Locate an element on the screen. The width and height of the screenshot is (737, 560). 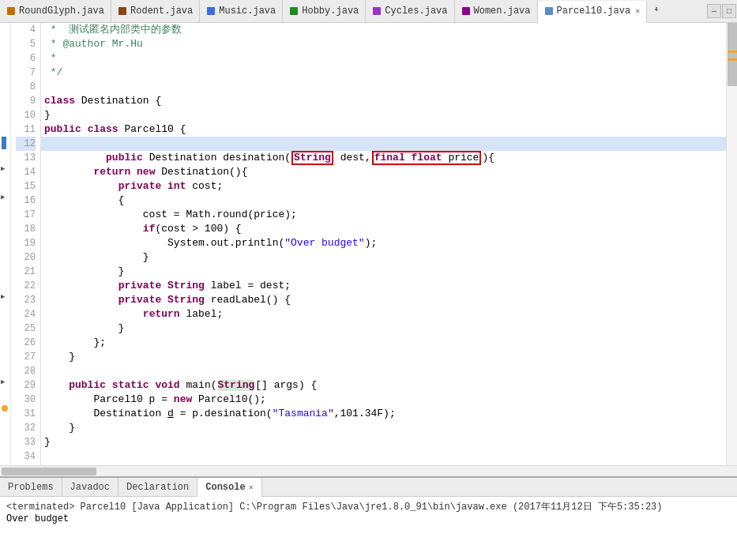
maximize-button: □ is located at coordinates (729, 11).